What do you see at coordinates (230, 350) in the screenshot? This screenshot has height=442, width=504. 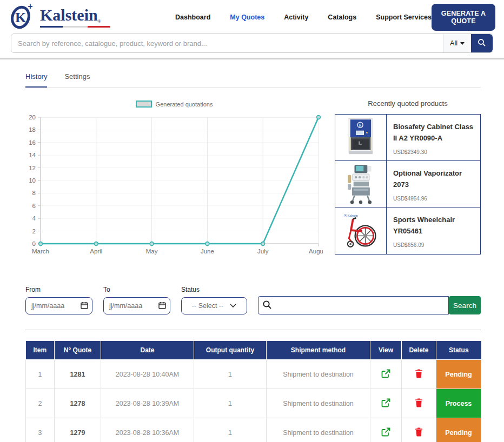 I see `col-output-quantity: Output quantity` at bounding box center [230, 350].